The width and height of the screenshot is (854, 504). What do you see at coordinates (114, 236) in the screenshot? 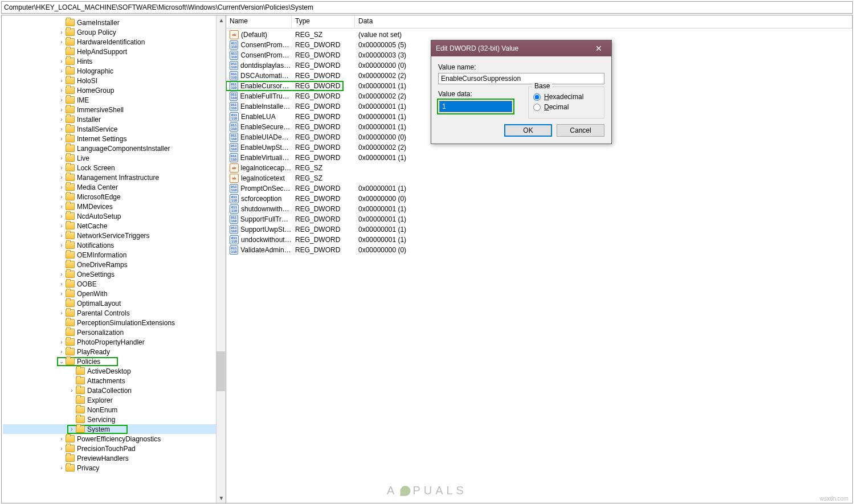
I see `tree-item: ›NetworkServiceTriggers` at bounding box center [114, 236].